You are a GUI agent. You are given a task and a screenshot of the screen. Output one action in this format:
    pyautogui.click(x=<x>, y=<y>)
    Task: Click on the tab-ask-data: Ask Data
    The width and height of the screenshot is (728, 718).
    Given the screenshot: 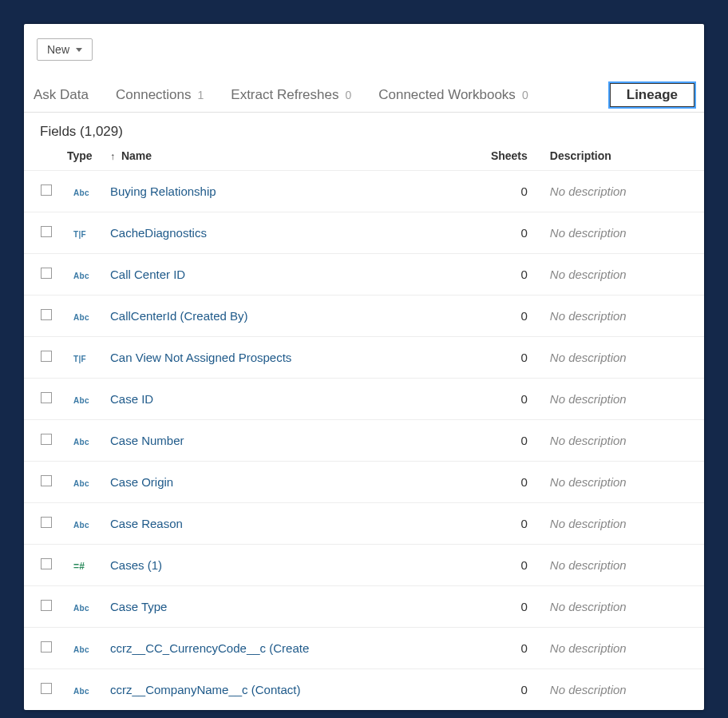 What is the action you would take?
    pyautogui.click(x=61, y=95)
    